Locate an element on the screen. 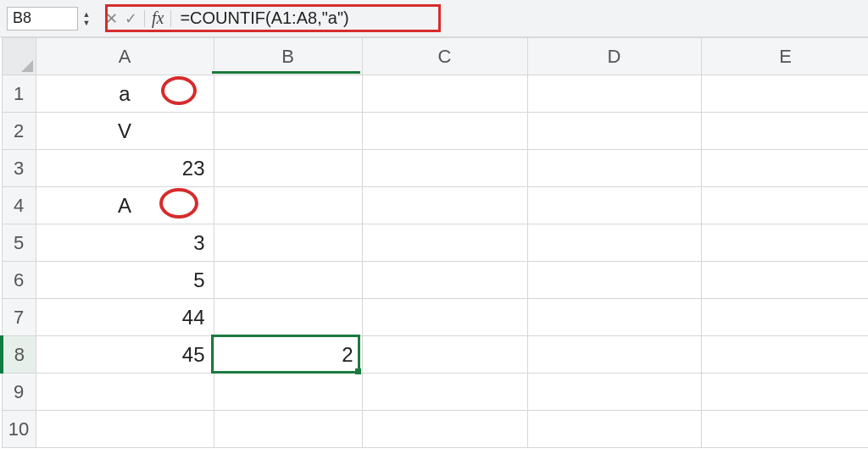 Image resolution: width=868 pixels, height=454 pixels. name-box: B8 is located at coordinates (42, 19).